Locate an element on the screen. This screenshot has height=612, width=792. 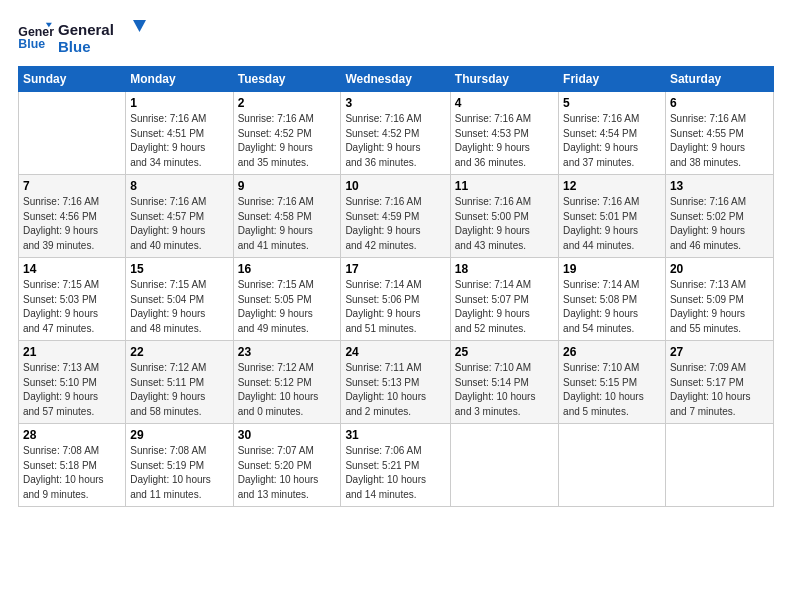
day-info: Sunrise: 7:16 AM Sunset: 4:57 PM Dayligh… is located at coordinates (179, 224).